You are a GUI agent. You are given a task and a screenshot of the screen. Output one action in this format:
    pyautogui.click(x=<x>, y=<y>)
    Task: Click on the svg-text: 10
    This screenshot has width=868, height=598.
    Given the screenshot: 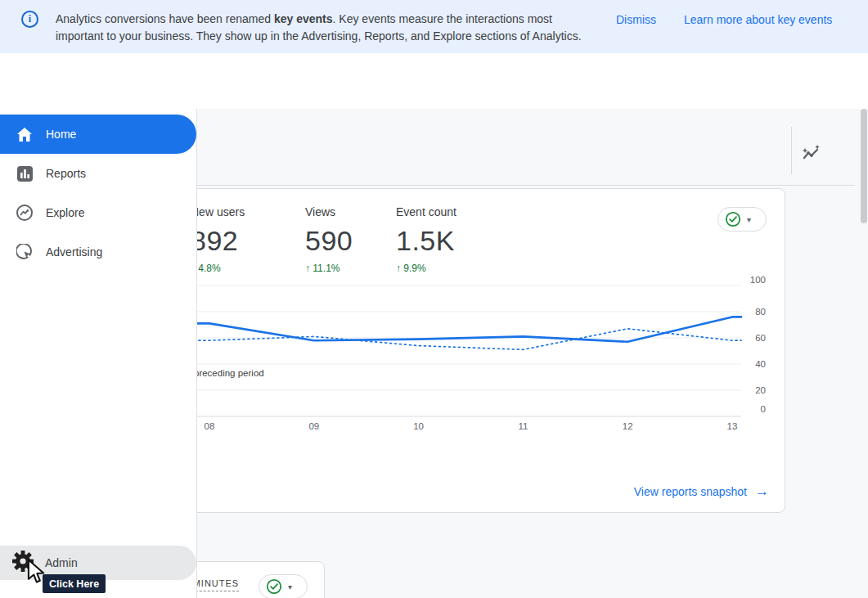 What is the action you would take?
    pyautogui.click(x=419, y=426)
    